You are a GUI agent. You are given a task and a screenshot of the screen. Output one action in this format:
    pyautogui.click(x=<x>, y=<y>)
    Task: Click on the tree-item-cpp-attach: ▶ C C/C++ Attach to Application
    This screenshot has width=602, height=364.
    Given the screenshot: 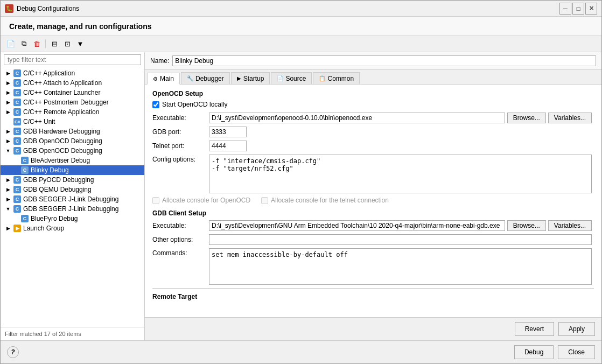 What is the action you would take?
    pyautogui.click(x=72, y=83)
    